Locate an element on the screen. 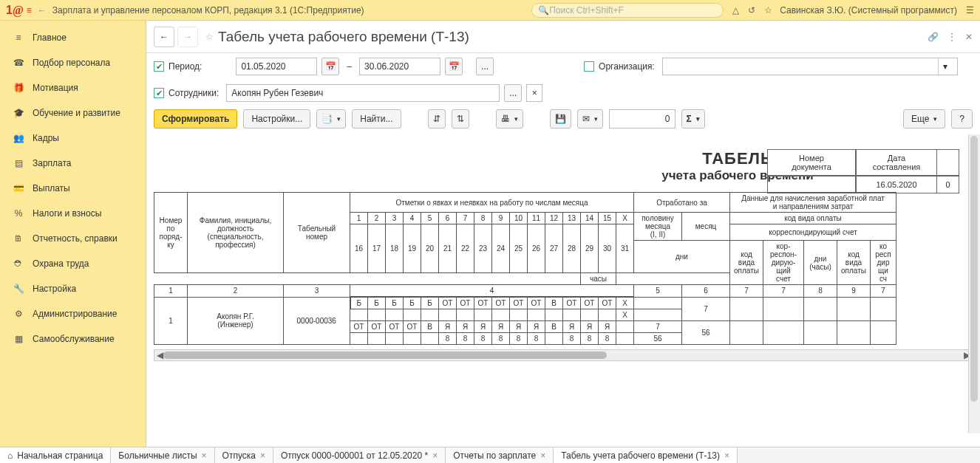  sidebar-item-9: ⛑Охрана труда is located at coordinates (72, 264).